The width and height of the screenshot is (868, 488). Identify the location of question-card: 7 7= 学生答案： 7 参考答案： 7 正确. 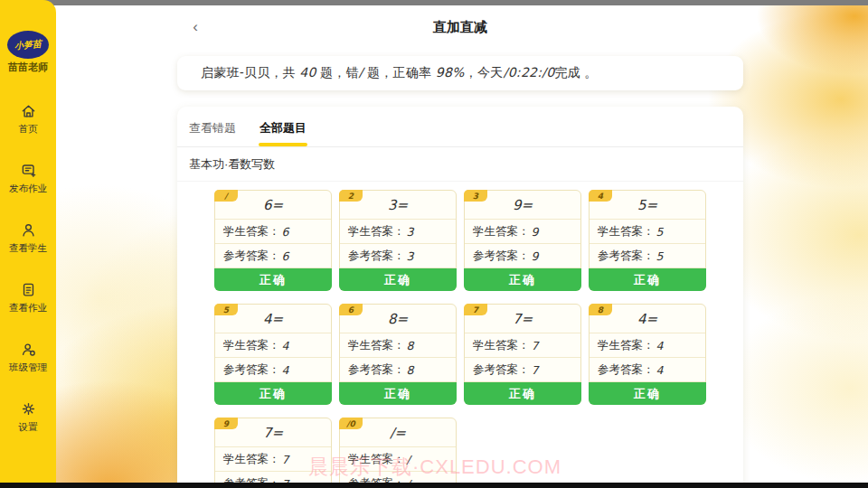
(523, 354).